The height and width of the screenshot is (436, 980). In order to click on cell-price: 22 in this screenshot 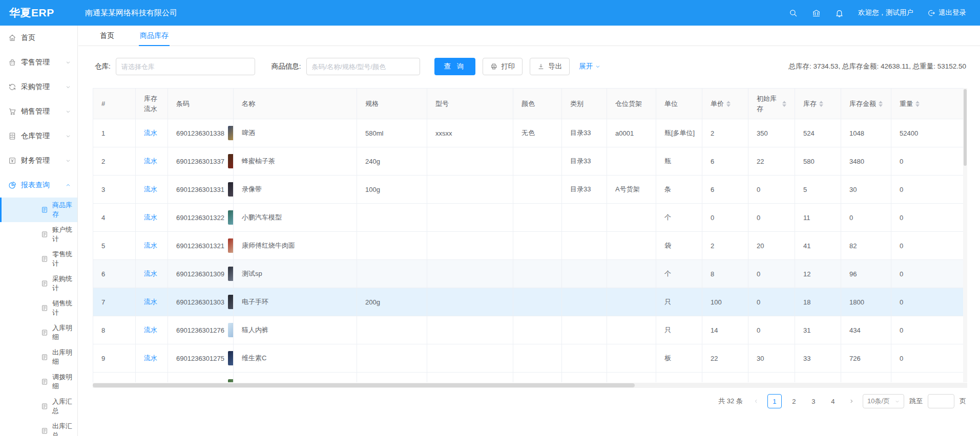, I will do `click(725, 358)`.